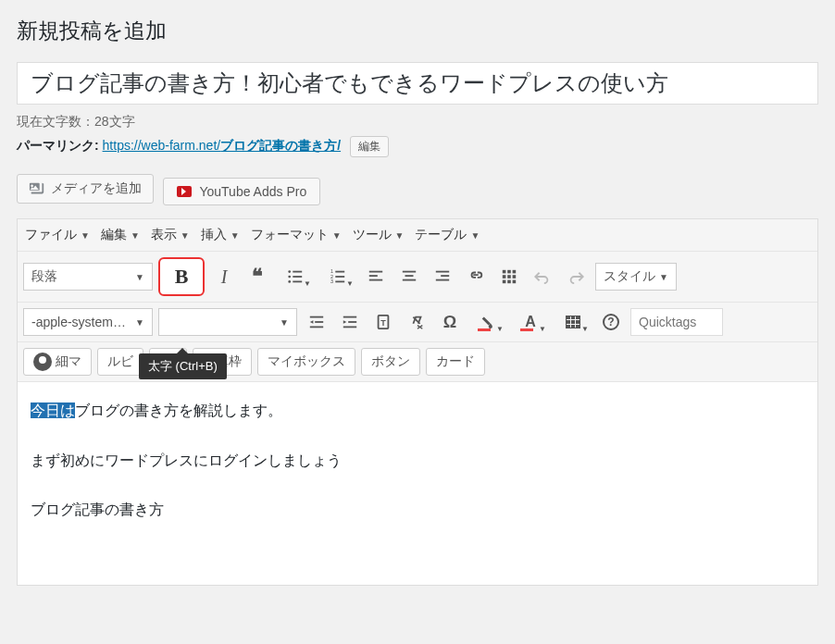 This screenshot has height=644, width=835. Describe the element at coordinates (418, 510) in the screenshot. I see `content-paragraph: ブログ記事の書き方` at that location.